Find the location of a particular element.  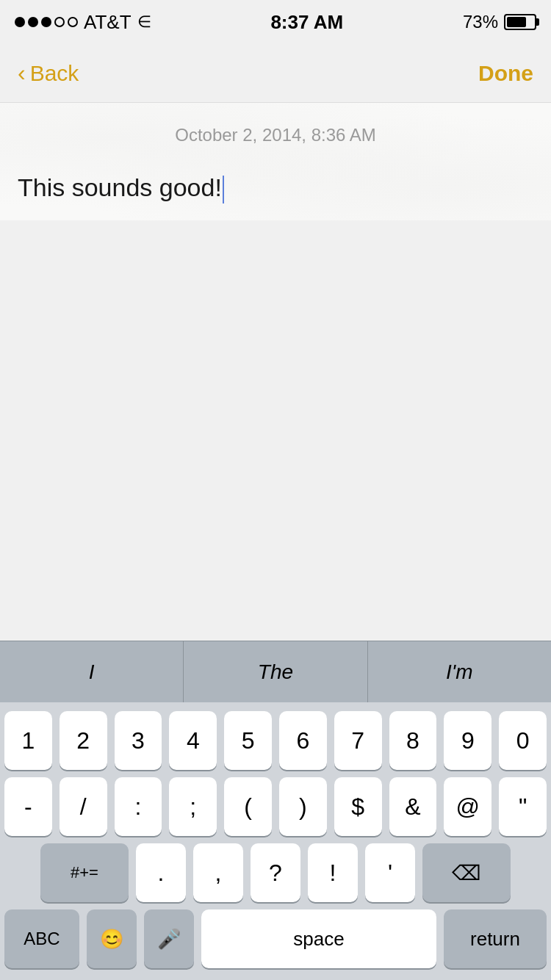

nav-bar: ‹ Back Done is located at coordinates (276, 73).